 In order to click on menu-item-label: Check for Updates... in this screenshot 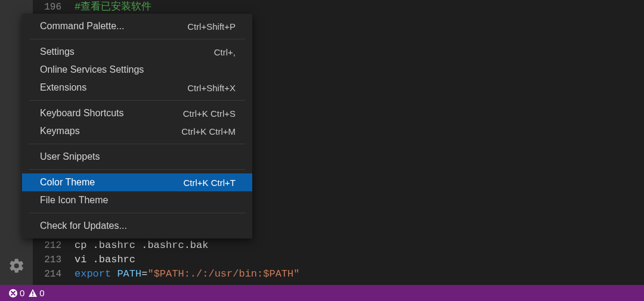, I will do `click(83, 226)`.